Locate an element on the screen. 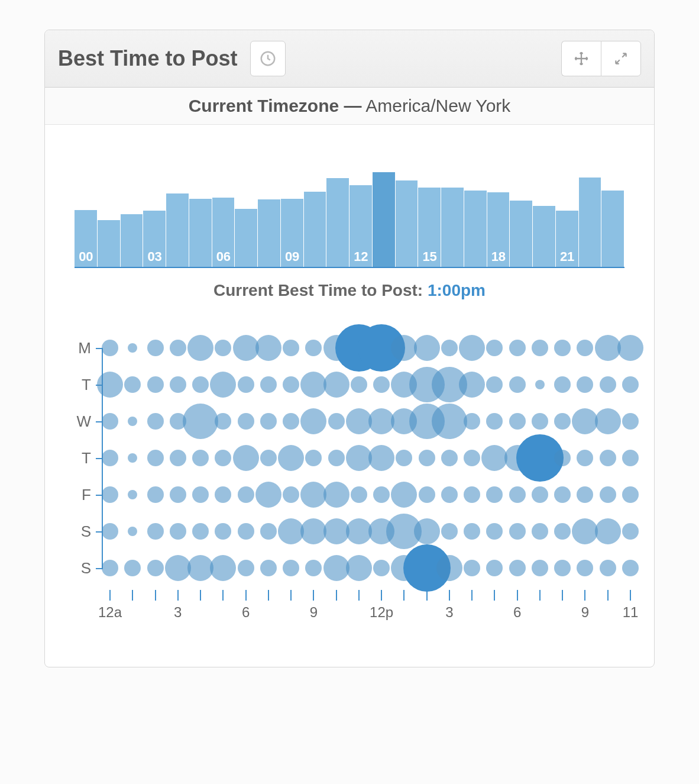 The height and width of the screenshot is (784, 699). day-label: S is located at coordinates (81, 568).